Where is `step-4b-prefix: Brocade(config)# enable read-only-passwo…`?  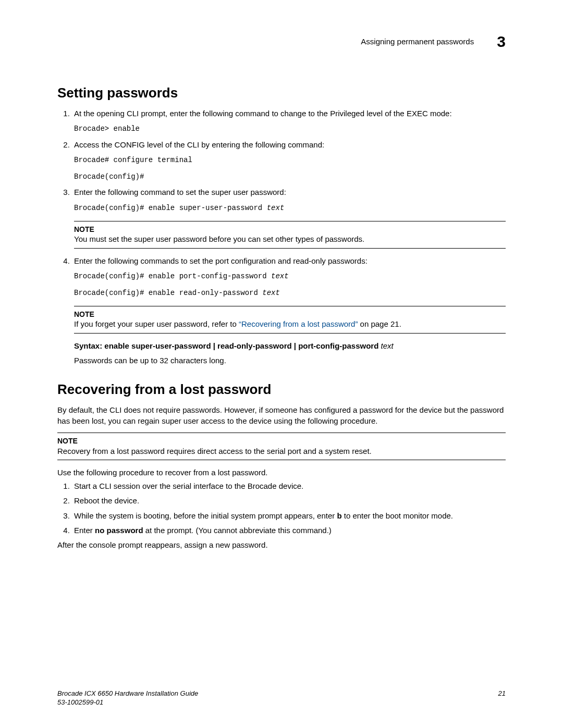
step-4b-prefix: Brocade(config)# enable read-only-passwo… is located at coordinates (168, 293).